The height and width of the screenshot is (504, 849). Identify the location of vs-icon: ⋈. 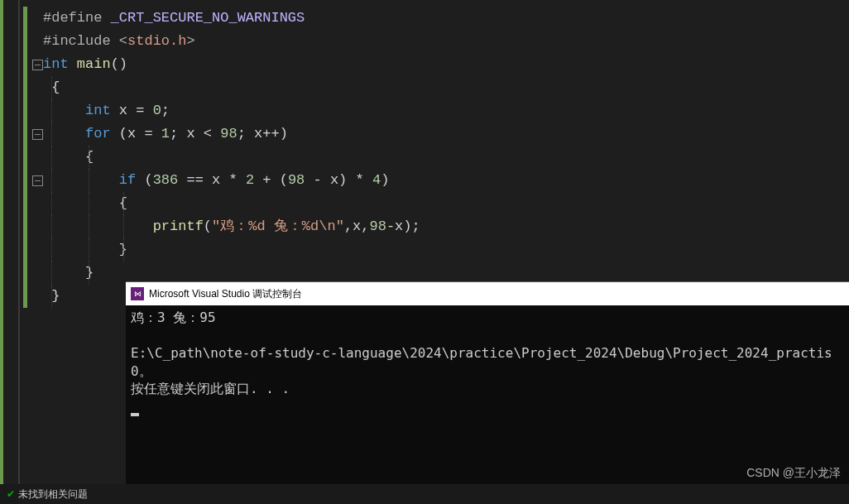
(137, 294).